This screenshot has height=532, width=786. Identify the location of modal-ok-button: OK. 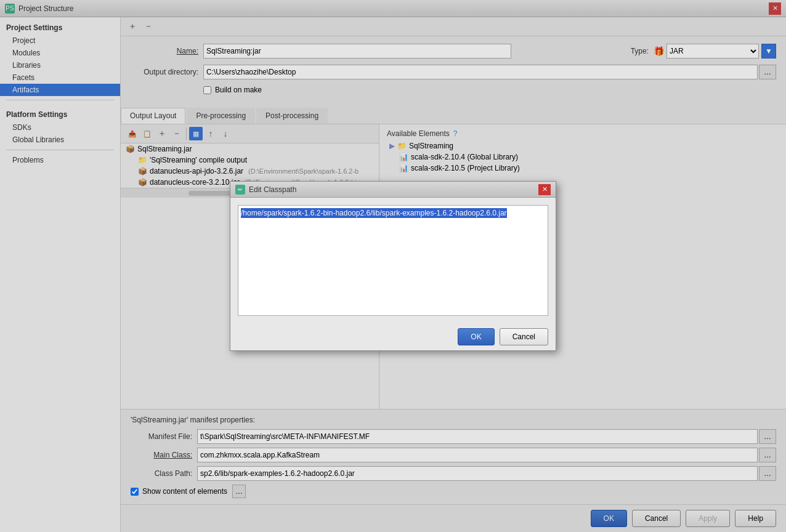
(476, 337).